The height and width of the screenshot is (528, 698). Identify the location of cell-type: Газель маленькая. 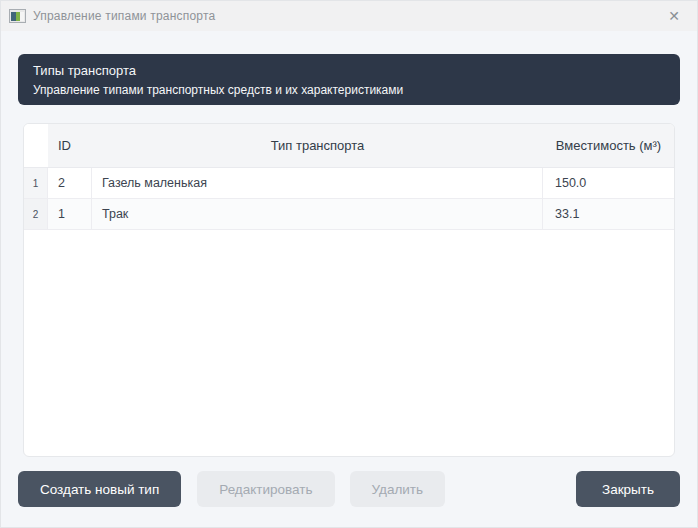
(318, 184).